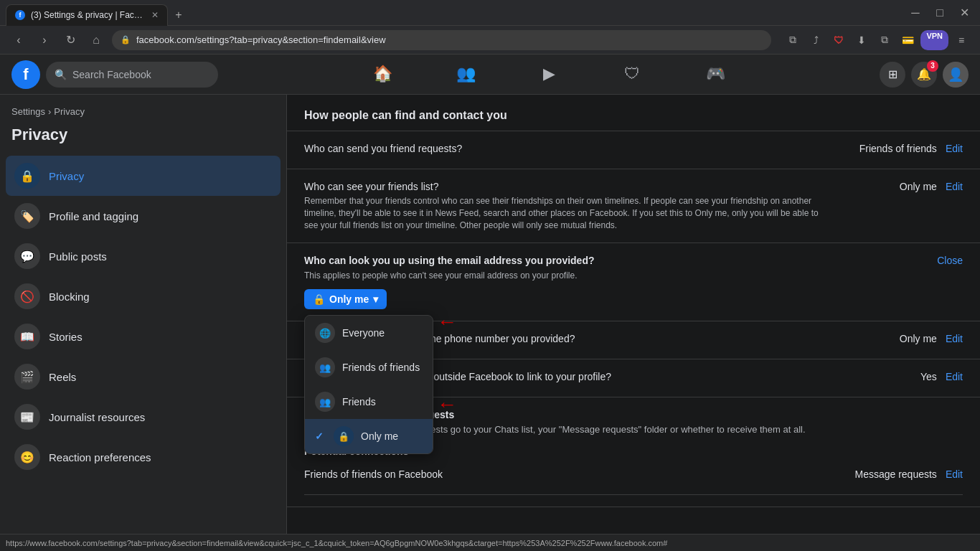 This screenshot has width=980, height=551. What do you see at coordinates (69, 112) in the screenshot?
I see `breadcrumb-current: Privacy` at bounding box center [69, 112].